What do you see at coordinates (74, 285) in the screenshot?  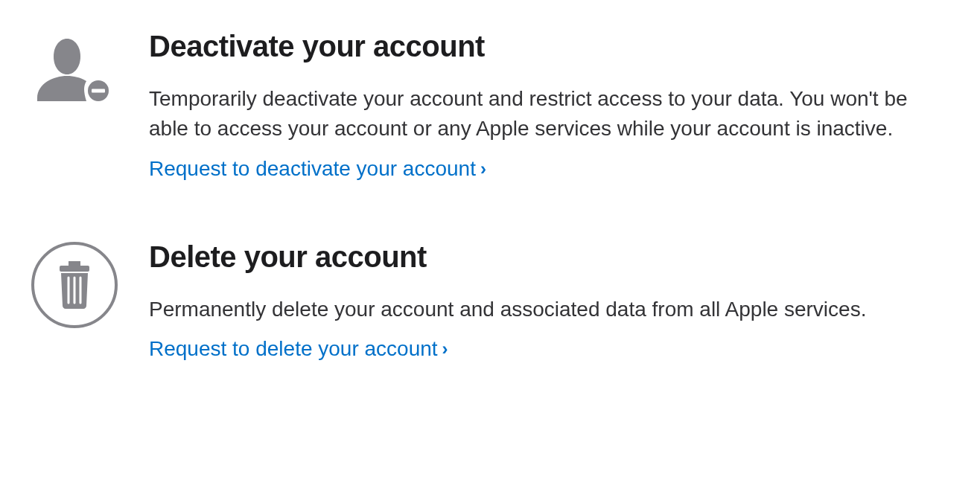 I see `delete-icon-wrapper` at bounding box center [74, 285].